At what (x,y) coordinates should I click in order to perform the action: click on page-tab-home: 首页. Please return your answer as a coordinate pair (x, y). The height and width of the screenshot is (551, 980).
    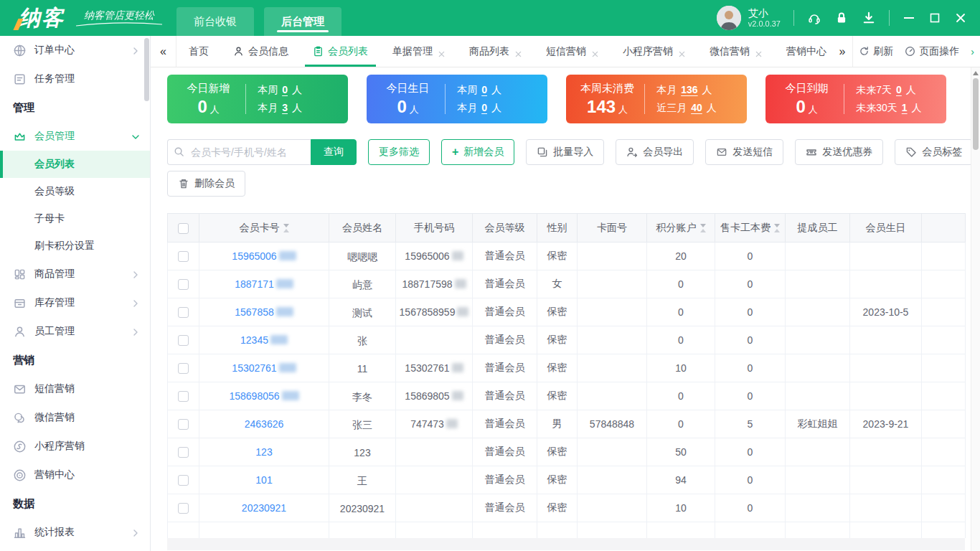
    Looking at the image, I should click on (199, 52).